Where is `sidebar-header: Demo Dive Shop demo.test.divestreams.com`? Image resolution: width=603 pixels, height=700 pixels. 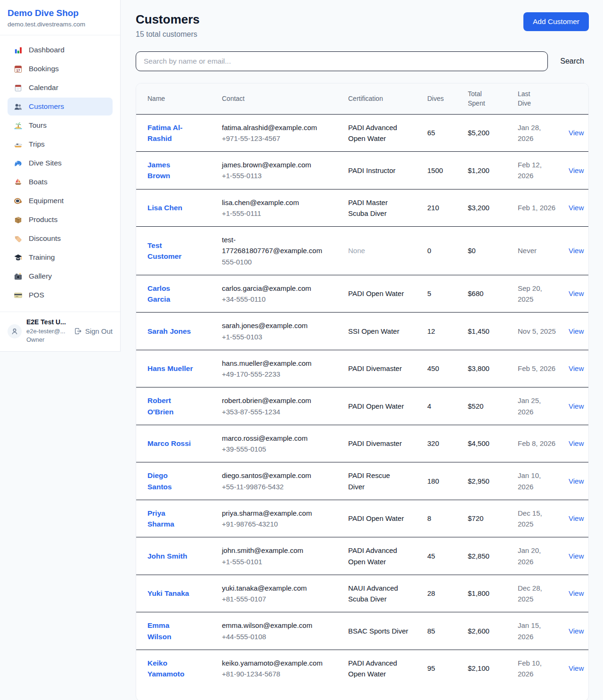 sidebar-header: Demo Dive Shop demo.test.divestreams.com is located at coordinates (60, 18).